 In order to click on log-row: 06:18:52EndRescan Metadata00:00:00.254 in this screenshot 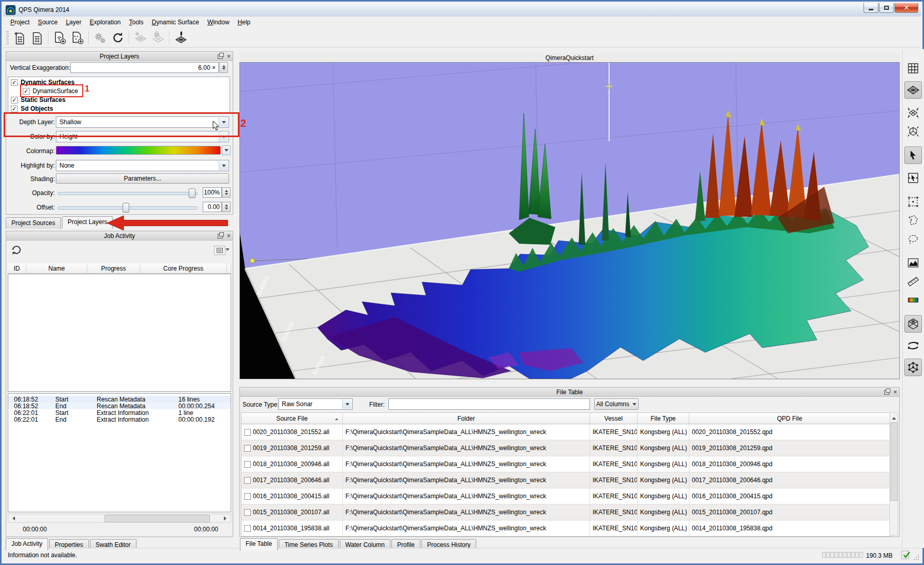, I will do `click(119, 406)`.